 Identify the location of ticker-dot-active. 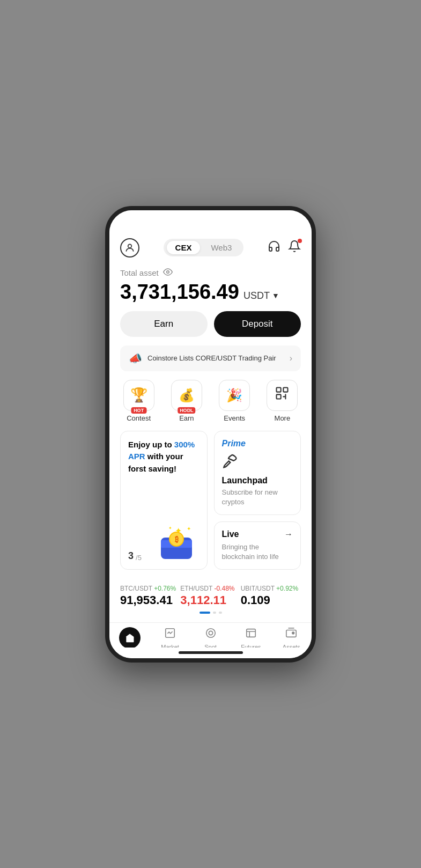
(205, 613).